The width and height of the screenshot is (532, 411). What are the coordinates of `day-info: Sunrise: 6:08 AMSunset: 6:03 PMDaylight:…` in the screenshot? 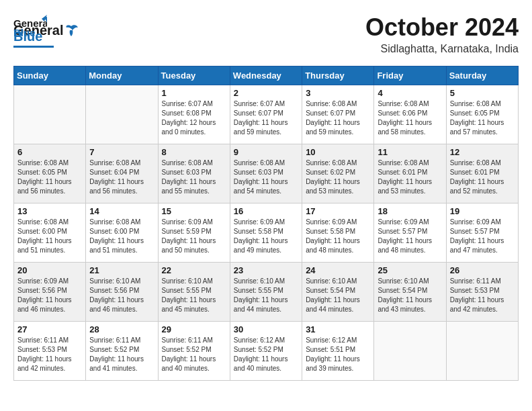 It's located at (266, 177).